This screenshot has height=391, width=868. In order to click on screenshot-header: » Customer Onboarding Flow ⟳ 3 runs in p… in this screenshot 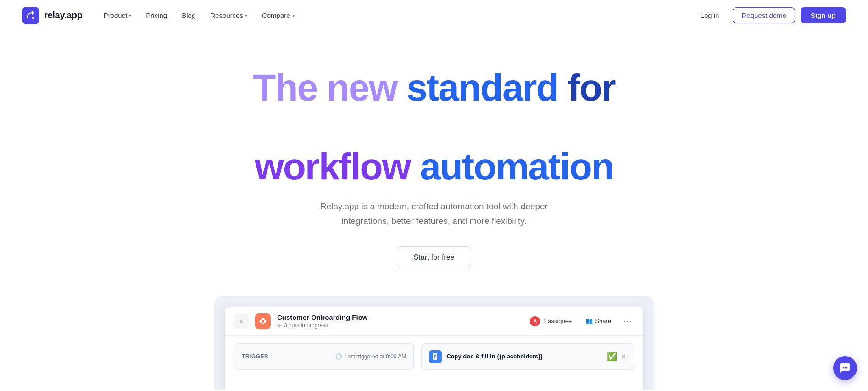, I will do `click(434, 321)`.